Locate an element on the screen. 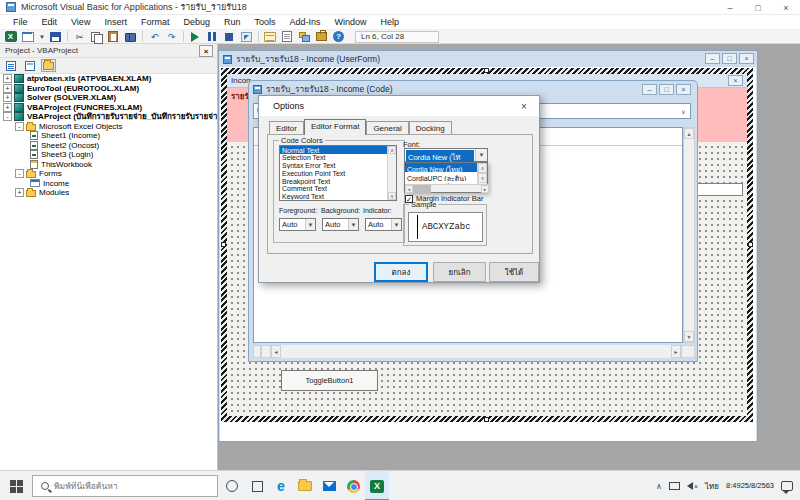 The width and height of the screenshot is (800, 500). scrollbar-thumb is located at coordinates (422, 189).